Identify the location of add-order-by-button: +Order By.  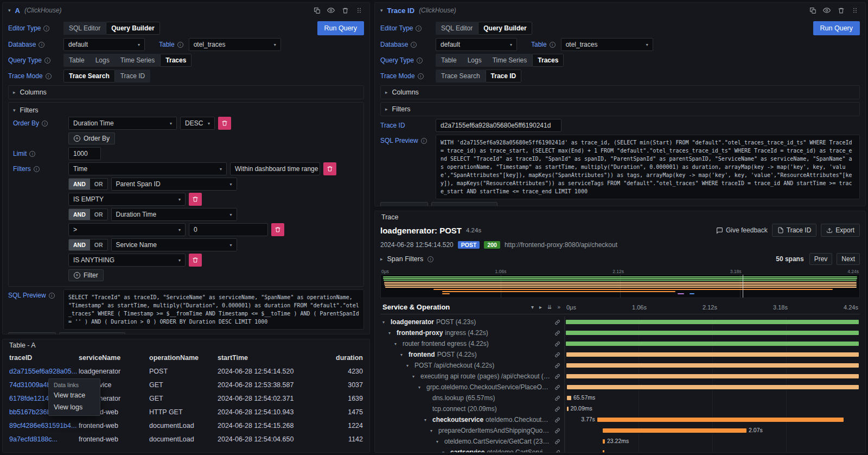
(92, 138).